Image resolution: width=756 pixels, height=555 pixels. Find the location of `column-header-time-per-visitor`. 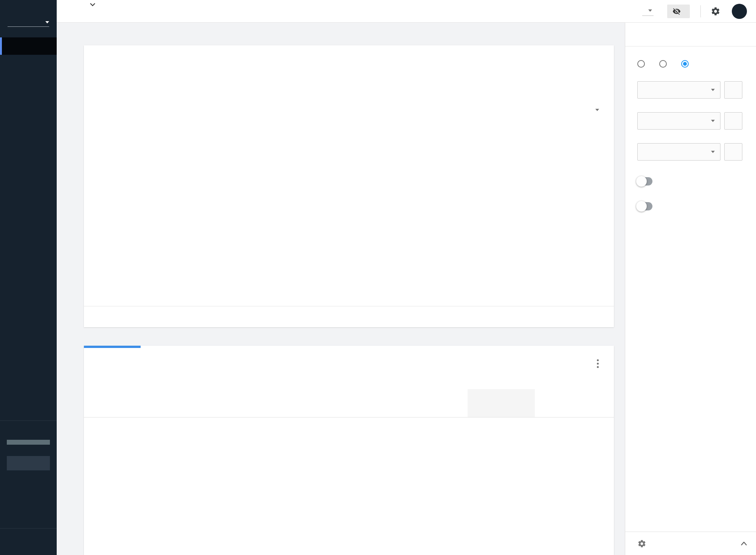

column-header-time-per-visitor is located at coordinates (575, 414).